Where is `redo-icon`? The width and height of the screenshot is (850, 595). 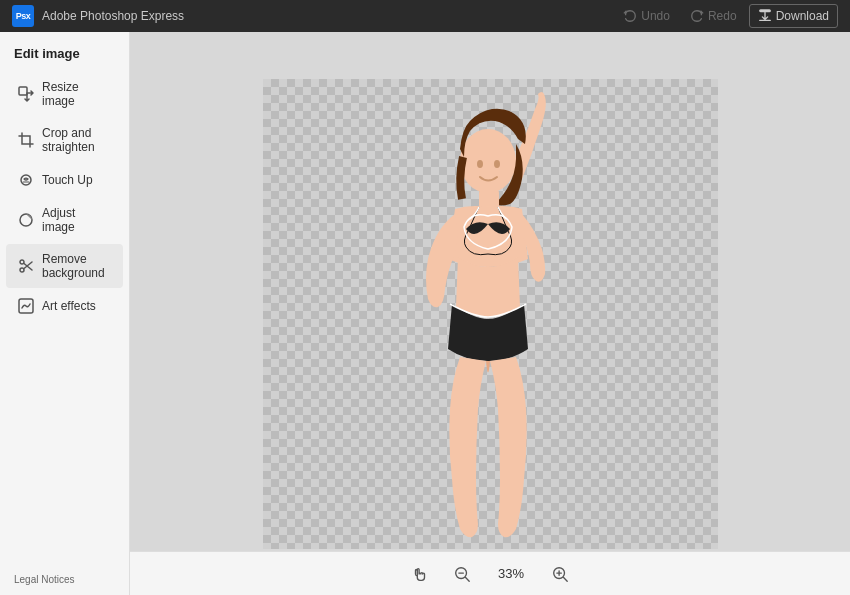 redo-icon is located at coordinates (697, 16).